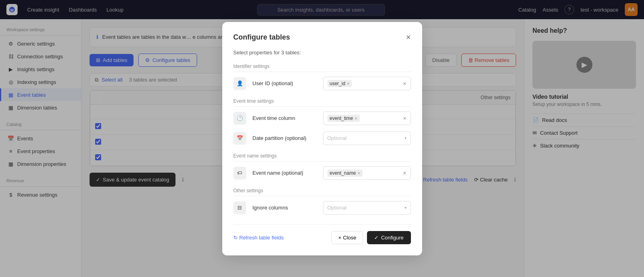  What do you see at coordinates (377, 237) in the screenshot?
I see `check-icon-modal: ✓` at bounding box center [377, 237].